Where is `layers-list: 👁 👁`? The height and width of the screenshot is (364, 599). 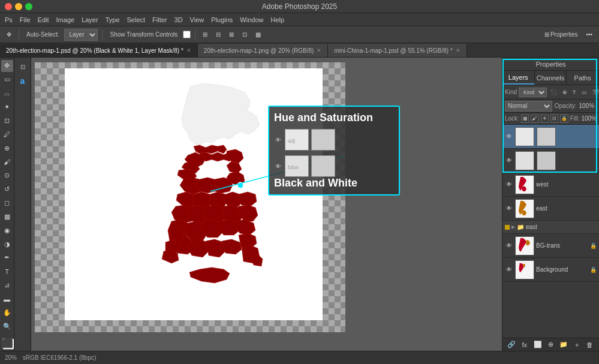
layers-list: 👁 👁 is located at coordinates (550, 231).